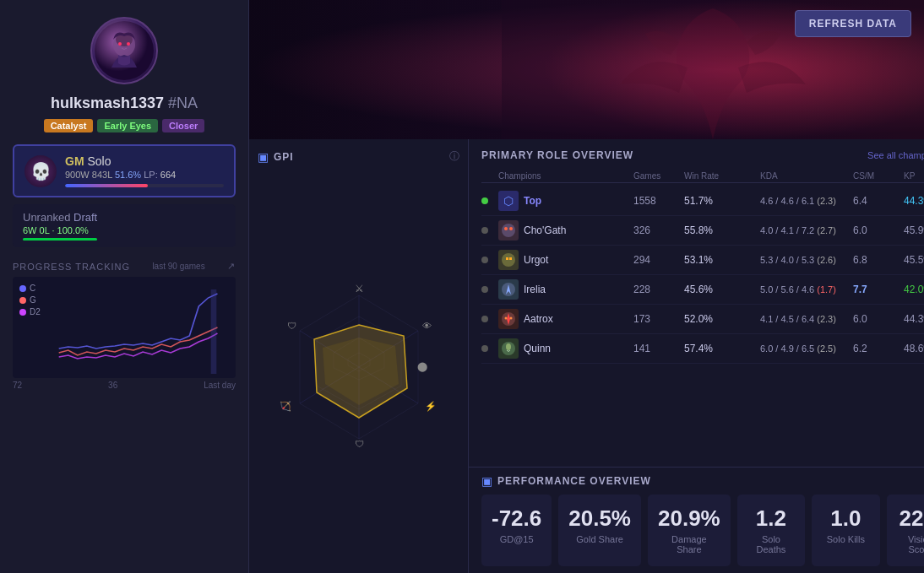 The height and width of the screenshot is (573, 924). What do you see at coordinates (454, 157) in the screenshot?
I see `gpi-info-icon: ⓘ` at bounding box center [454, 157].